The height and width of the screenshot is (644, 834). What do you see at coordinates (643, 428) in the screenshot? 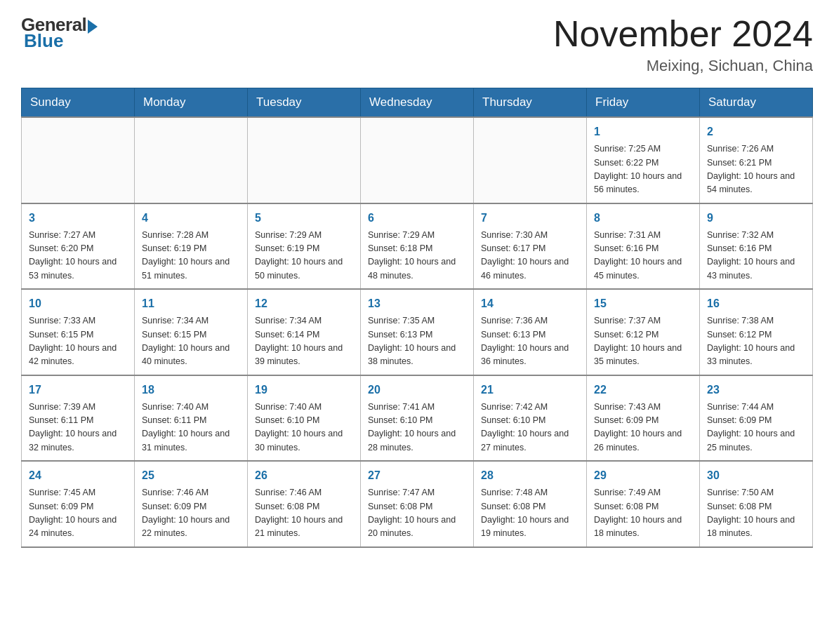
I see `day-info: Sunrise: 7:43 AM Sunset: 6:09 PM Dayligh…` at bounding box center [643, 428].